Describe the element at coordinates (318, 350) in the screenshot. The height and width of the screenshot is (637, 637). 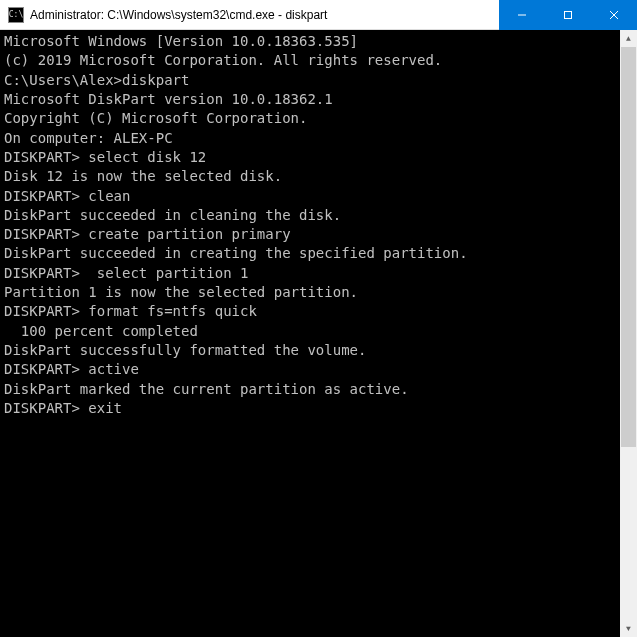
I see `terminal-line: DiskPart successfully formatted the volu…` at that location.